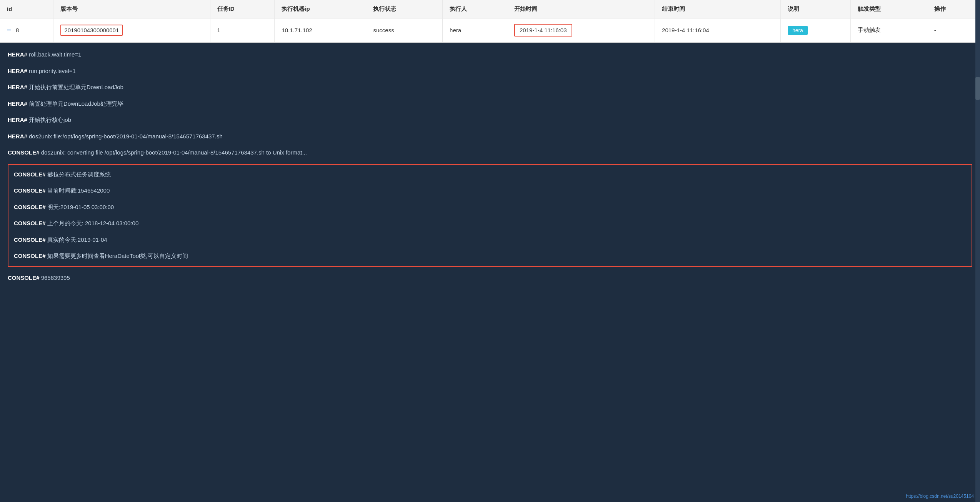 The height and width of the screenshot is (502, 980). What do you see at coordinates (490, 191) in the screenshot?
I see `highlighted-log-line-2: CONSOLE# 当前时间戳:1546542000` at bounding box center [490, 191].